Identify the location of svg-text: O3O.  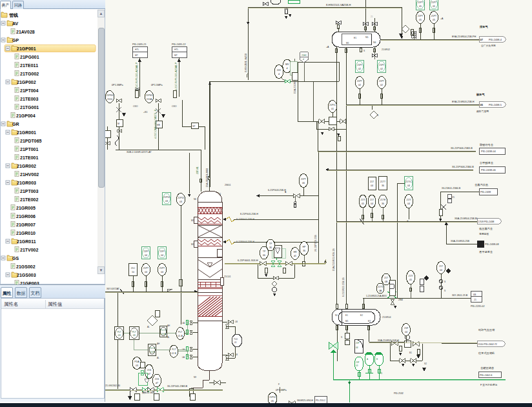
(136, 106).